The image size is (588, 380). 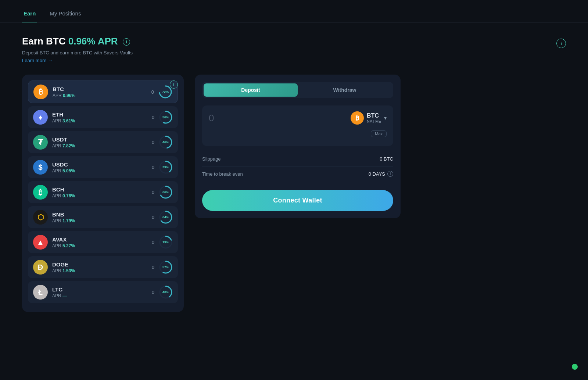 What do you see at coordinates (102, 246) in the screenshot?
I see `vault-apr: APR 5.27%` at bounding box center [102, 246].